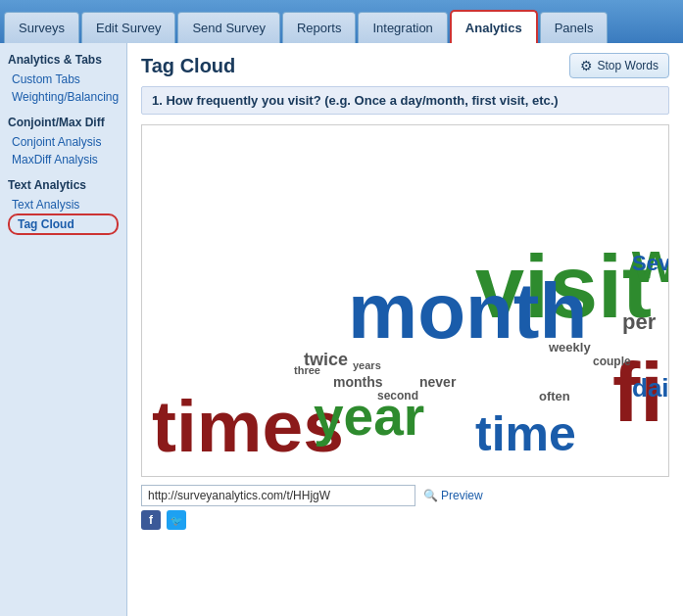  I want to click on nav-tab-panels: Panels, so click(574, 27).